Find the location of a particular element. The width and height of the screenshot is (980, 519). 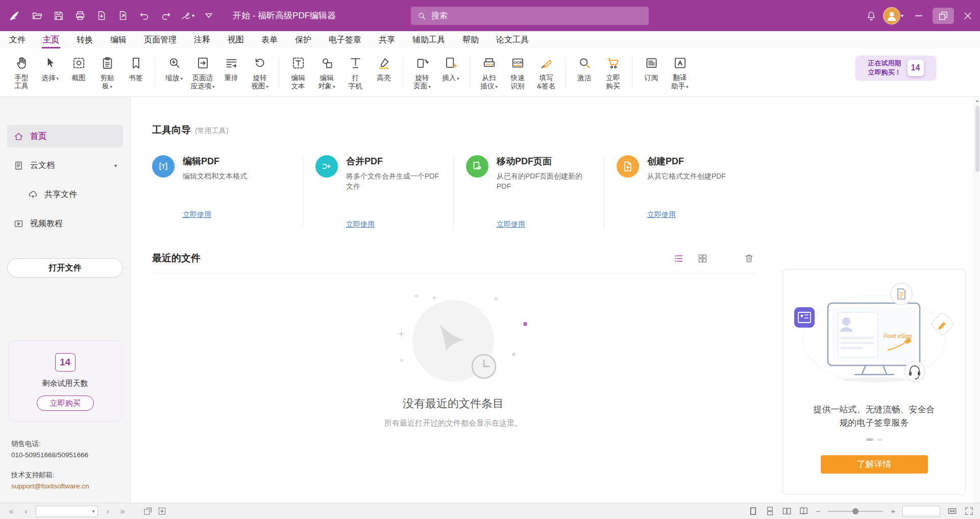

vertical-scrollbar: ▲ is located at coordinates (977, 300).